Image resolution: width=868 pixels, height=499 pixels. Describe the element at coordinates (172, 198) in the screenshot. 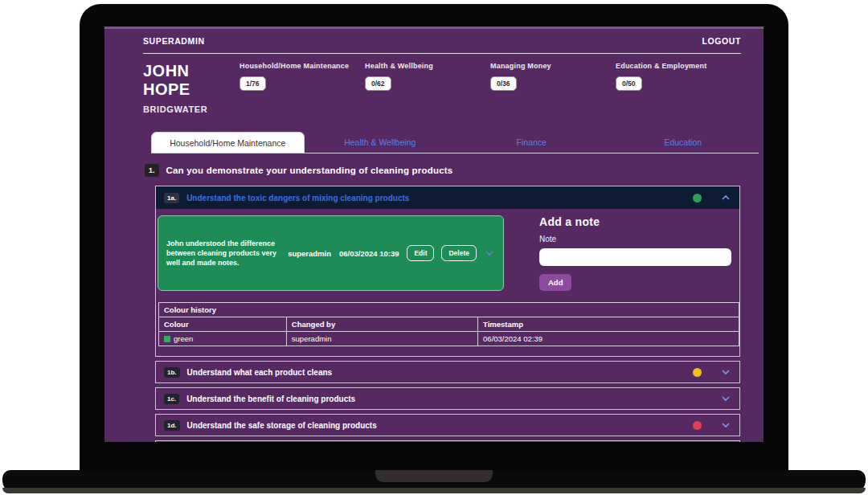

I see `item-id-badge: 1a.` at that location.